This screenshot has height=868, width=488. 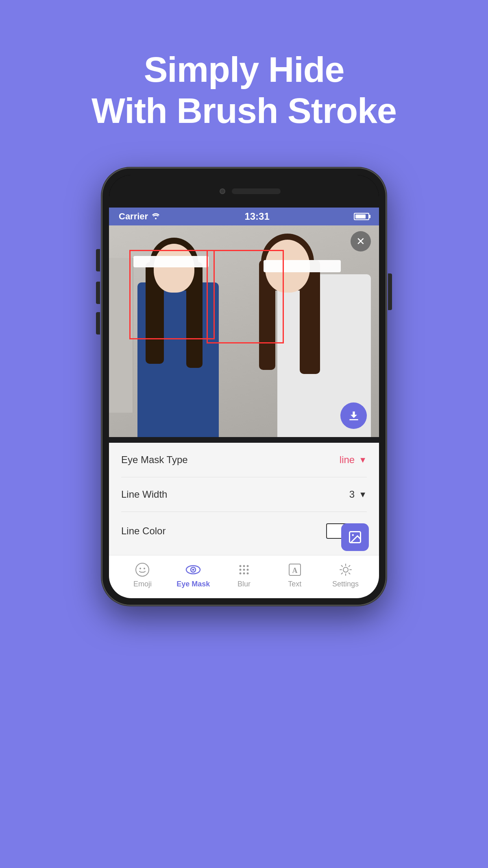 What do you see at coordinates (244, 499) in the screenshot?
I see `controls-panel: Eye Mask Type line ▼ Line Width 3 ▼` at bounding box center [244, 499].